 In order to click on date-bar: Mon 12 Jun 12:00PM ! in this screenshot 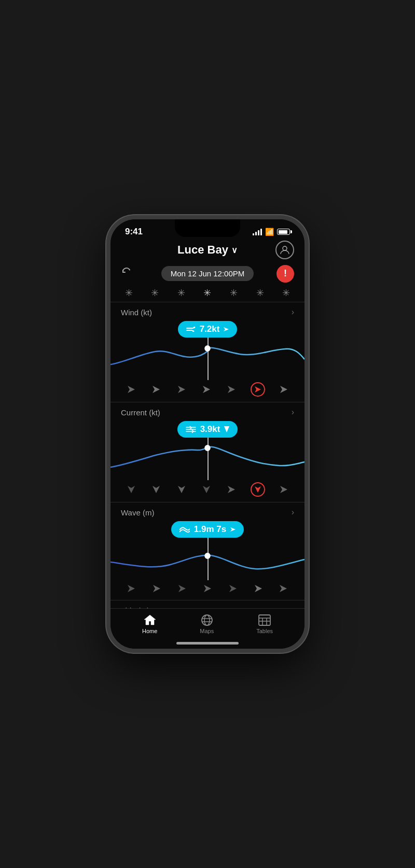, I will do `click(208, 274)`.